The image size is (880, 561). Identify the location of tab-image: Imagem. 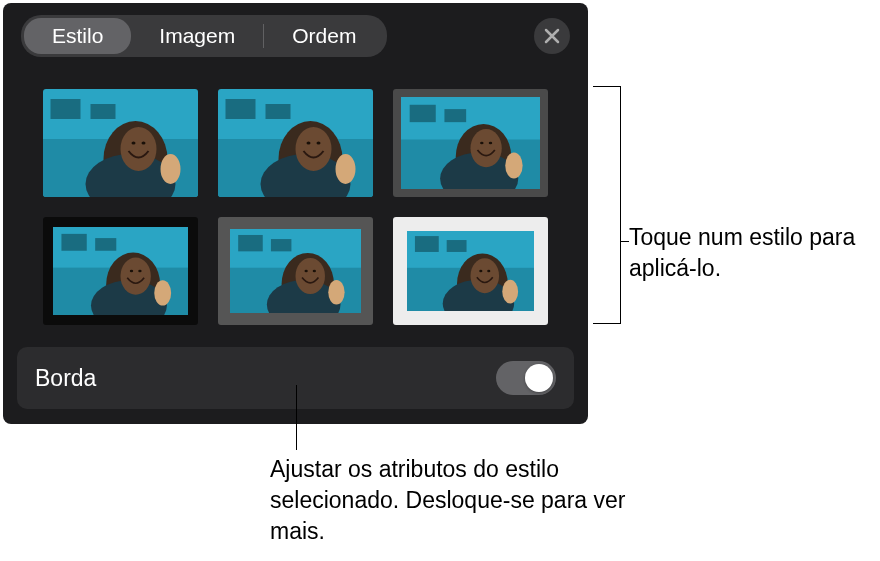
(197, 36).